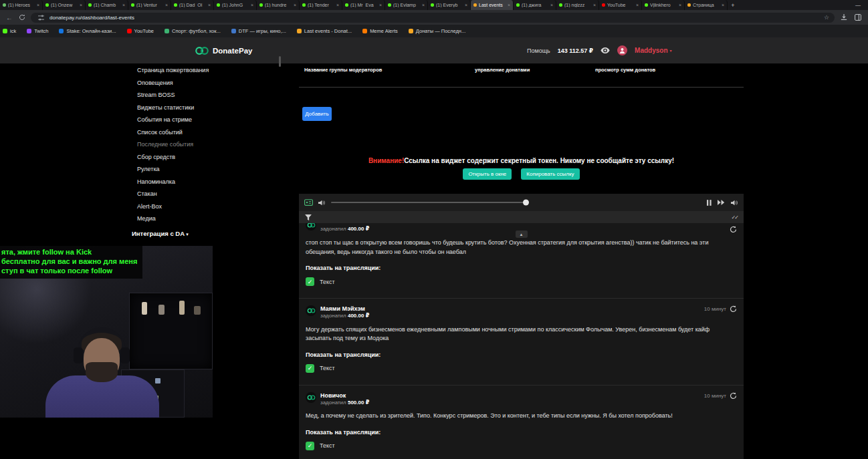 This screenshot has height=459, width=868. What do you see at coordinates (858, 5) in the screenshot?
I see `window-minimize-button: —` at bounding box center [858, 5].